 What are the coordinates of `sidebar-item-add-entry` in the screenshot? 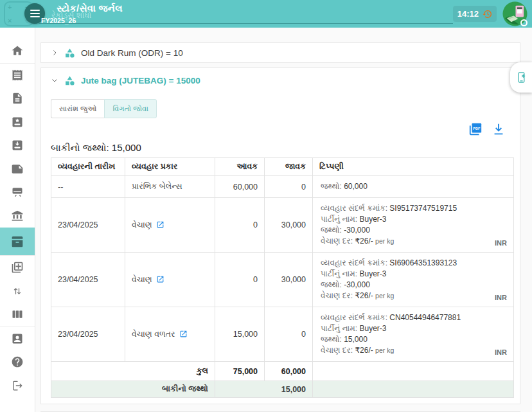 It's located at (17, 267).